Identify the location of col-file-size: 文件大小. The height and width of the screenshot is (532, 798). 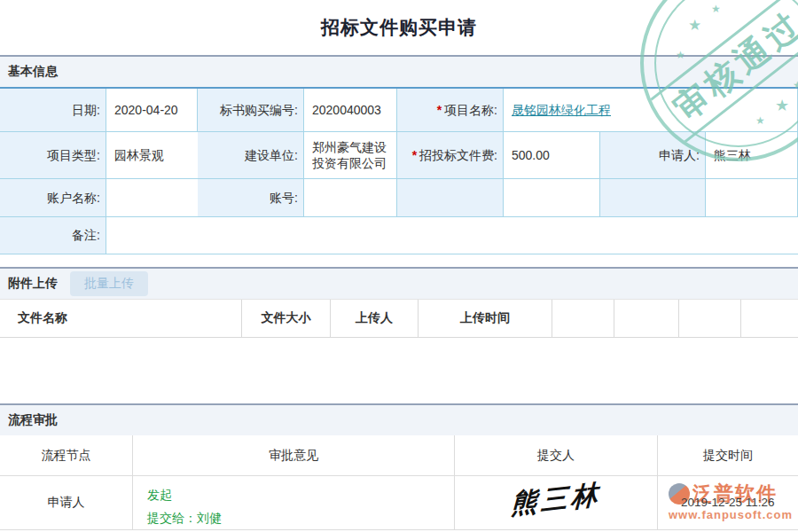
(286, 318).